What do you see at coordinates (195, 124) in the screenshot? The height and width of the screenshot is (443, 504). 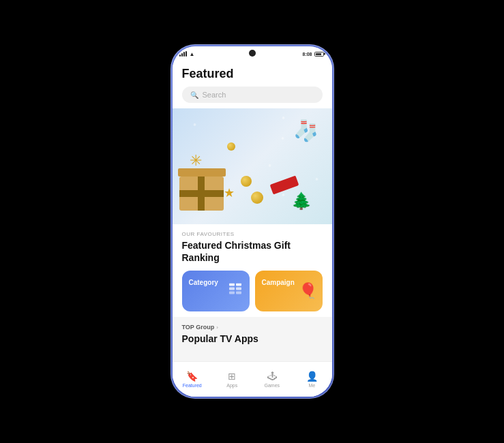 I see `snowflake-1: ❄` at bounding box center [195, 124].